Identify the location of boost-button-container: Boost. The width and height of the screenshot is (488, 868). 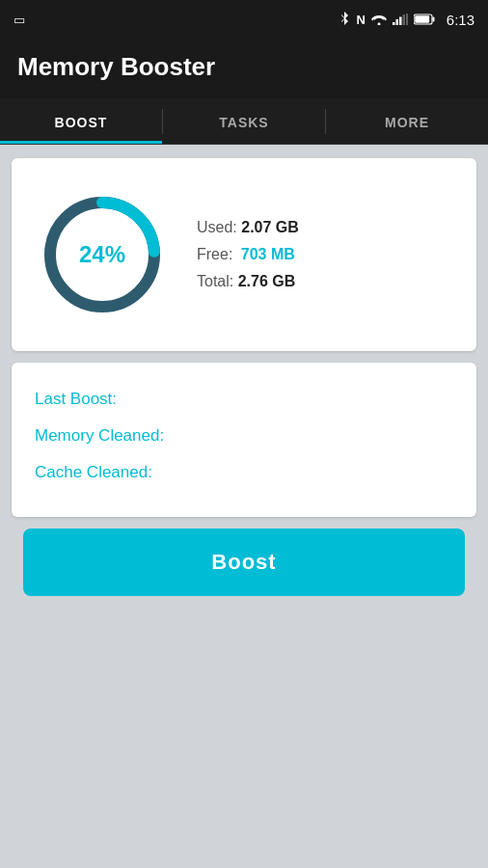
(244, 562).